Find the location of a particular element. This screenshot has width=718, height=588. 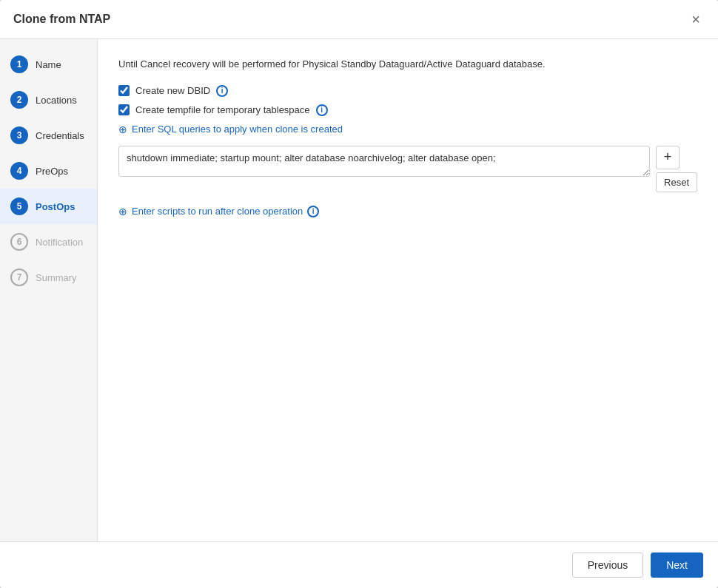

create-tempfile-label: Create tempfile for temporary tablespace is located at coordinates (223, 109).